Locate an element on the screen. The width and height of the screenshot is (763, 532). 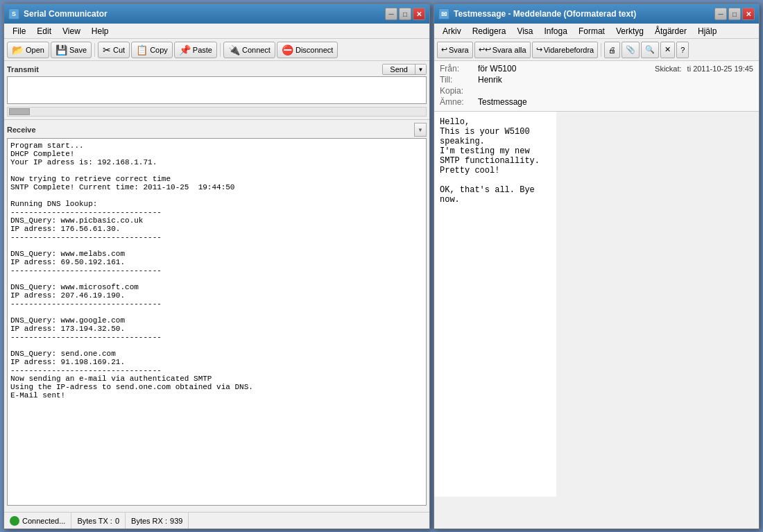
email-icon-5: 🔍 is located at coordinates (650, 50).